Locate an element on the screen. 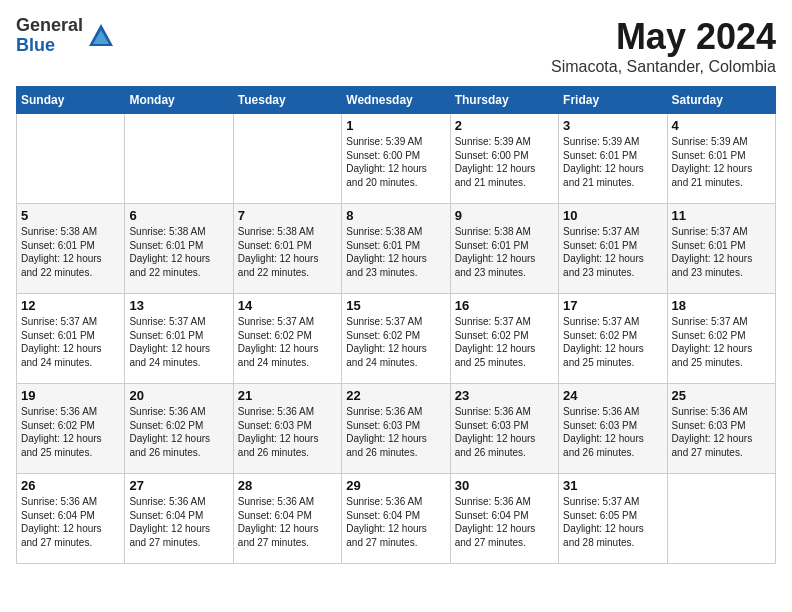 This screenshot has height=612, width=792. calendar-cell: 13Sunrise: 5:37 AM Sunset: 6:01 PM Dayli… is located at coordinates (179, 339).